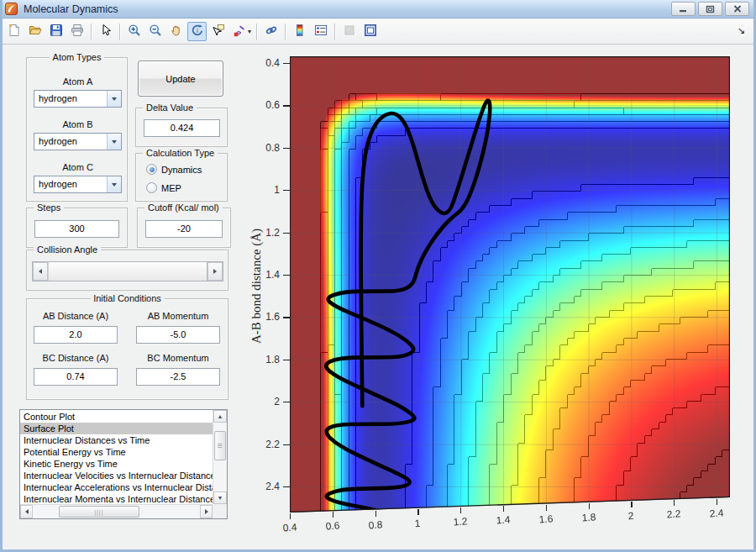  Describe the element at coordinates (220, 457) in the screenshot. I see `listbox-vertical-scrollbar: ▲ ☰ ▼` at that location.